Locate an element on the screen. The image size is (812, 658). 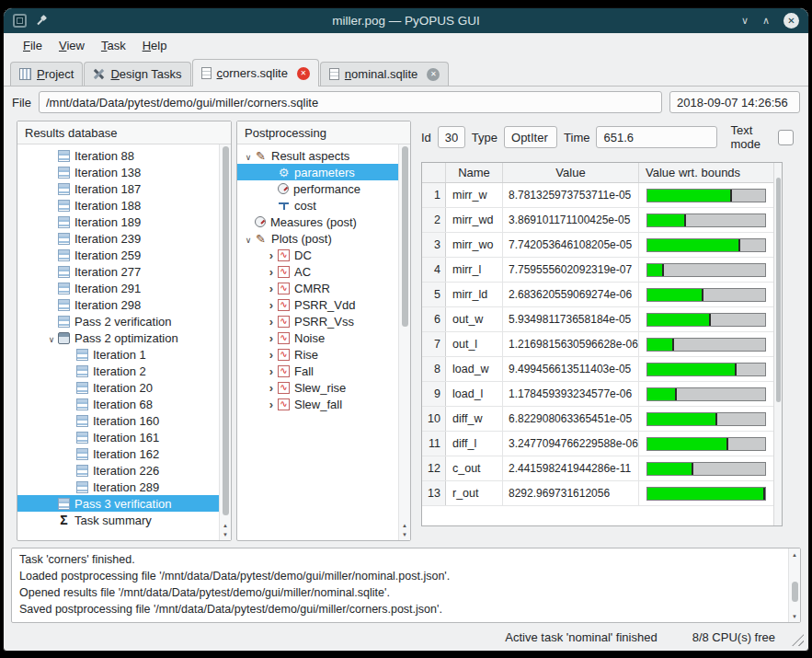
tree-item: DC is located at coordinates (318, 255).